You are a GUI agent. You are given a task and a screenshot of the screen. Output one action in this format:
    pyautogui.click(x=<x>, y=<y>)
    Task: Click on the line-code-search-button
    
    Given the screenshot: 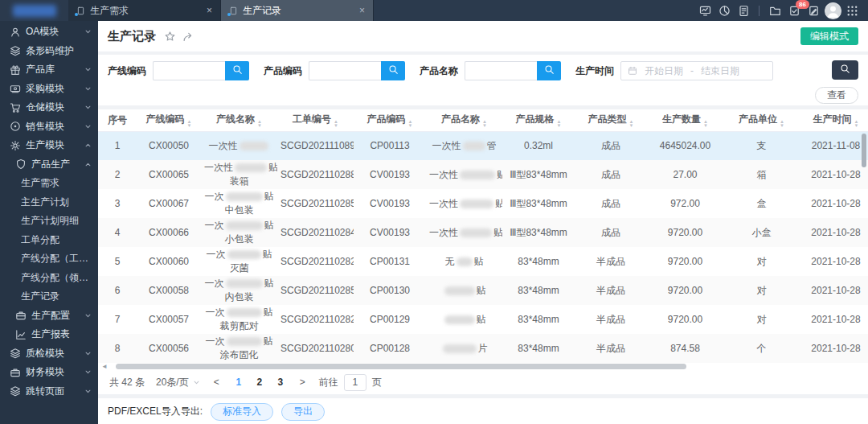 What is the action you would take?
    pyautogui.click(x=237, y=71)
    